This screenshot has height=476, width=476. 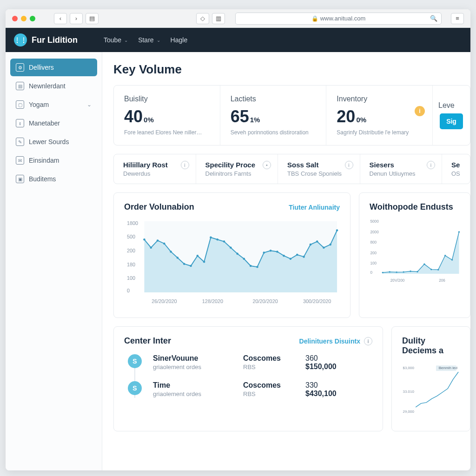 What do you see at coordinates (132, 223) in the screenshot?
I see `svg-text: 1800` at bounding box center [132, 223].